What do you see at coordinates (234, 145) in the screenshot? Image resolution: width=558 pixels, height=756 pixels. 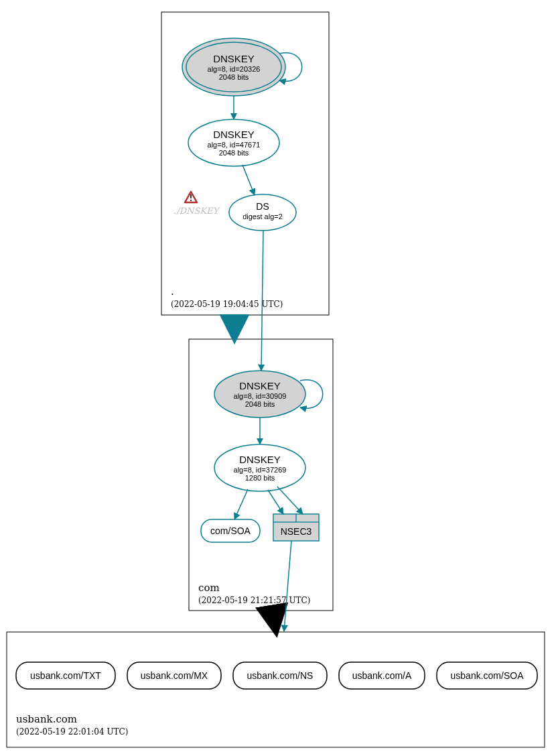 I see `svg-text: alg=8, id=47671` at bounding box center [234, 145].